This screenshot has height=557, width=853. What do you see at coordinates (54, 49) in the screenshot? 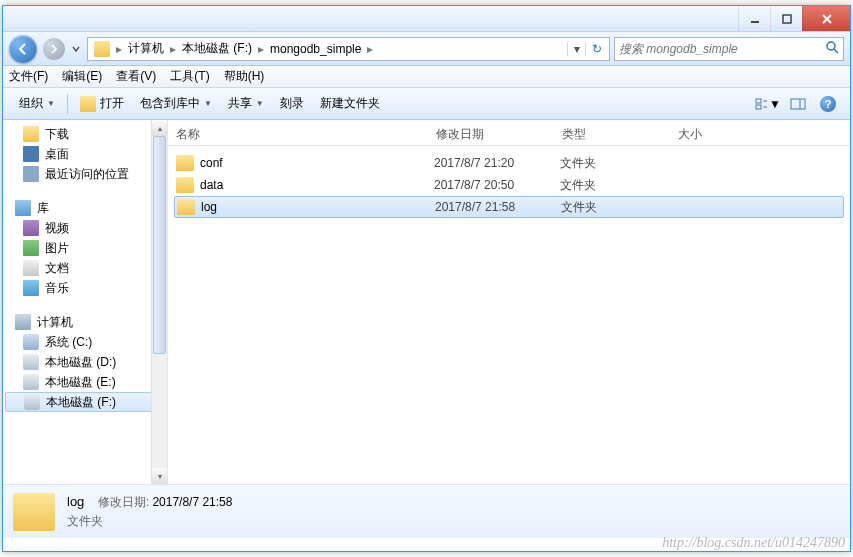
I see `nav-forward-button` at bounding box center [54, 49].